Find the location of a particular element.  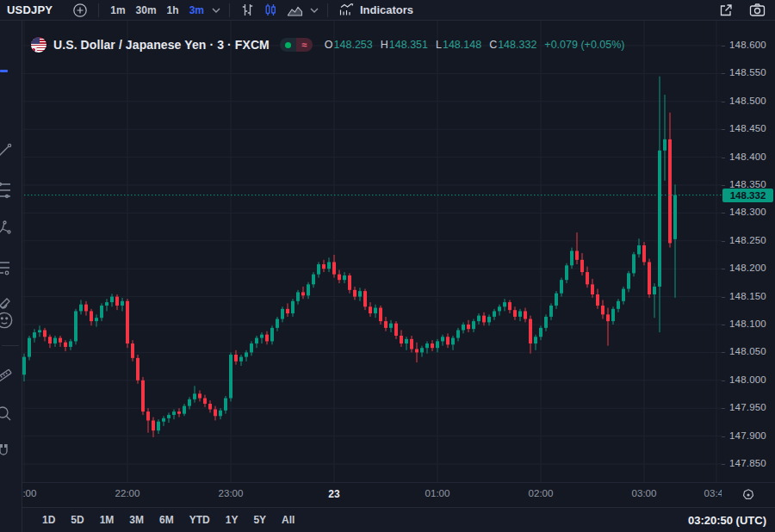

range-button-5y: 5Y is located at coordinates (260, 520).